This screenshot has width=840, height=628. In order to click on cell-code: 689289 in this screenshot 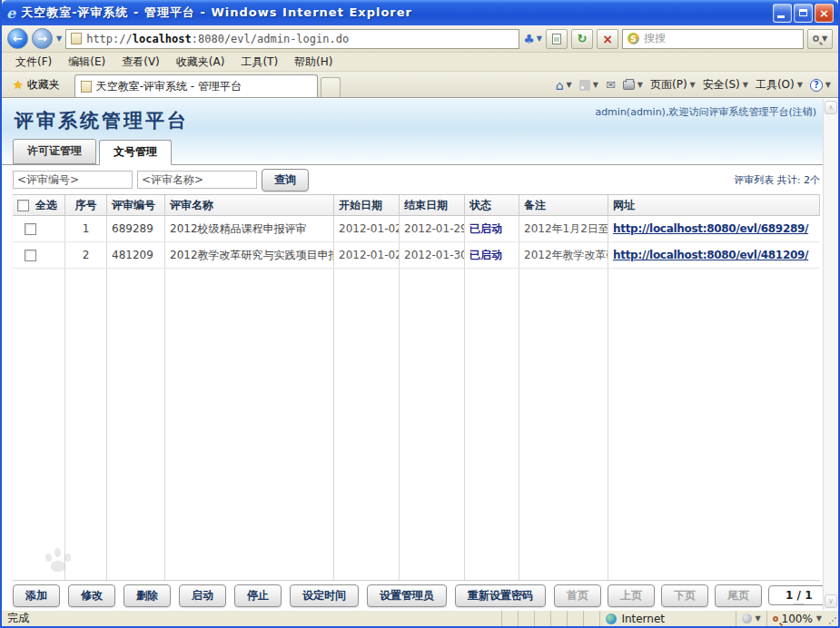, I will do `click(136, 229)`.